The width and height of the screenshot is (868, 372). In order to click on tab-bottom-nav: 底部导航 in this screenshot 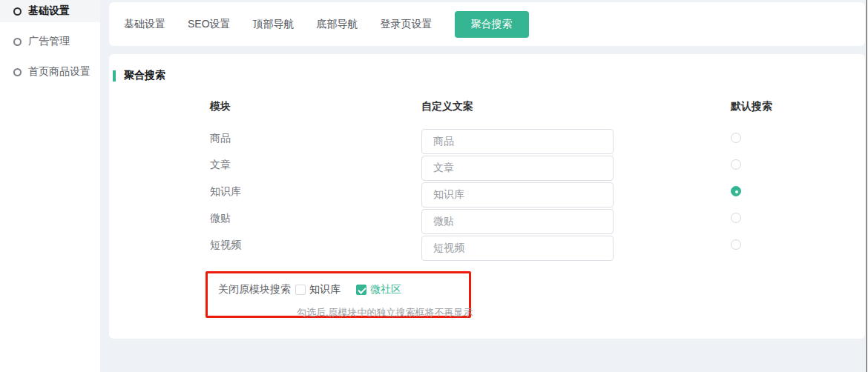, I will do `click(338, 24)`.